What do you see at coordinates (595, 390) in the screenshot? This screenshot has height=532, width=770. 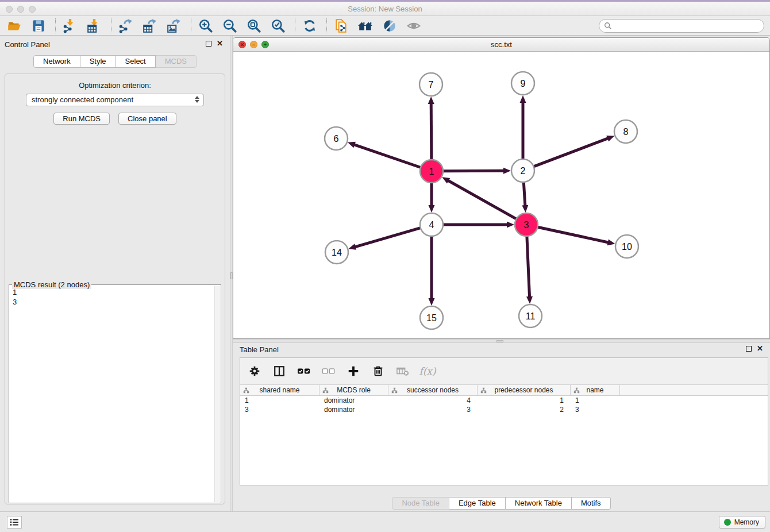 I see `column-header-name: name` at bounding box center [595, 390].